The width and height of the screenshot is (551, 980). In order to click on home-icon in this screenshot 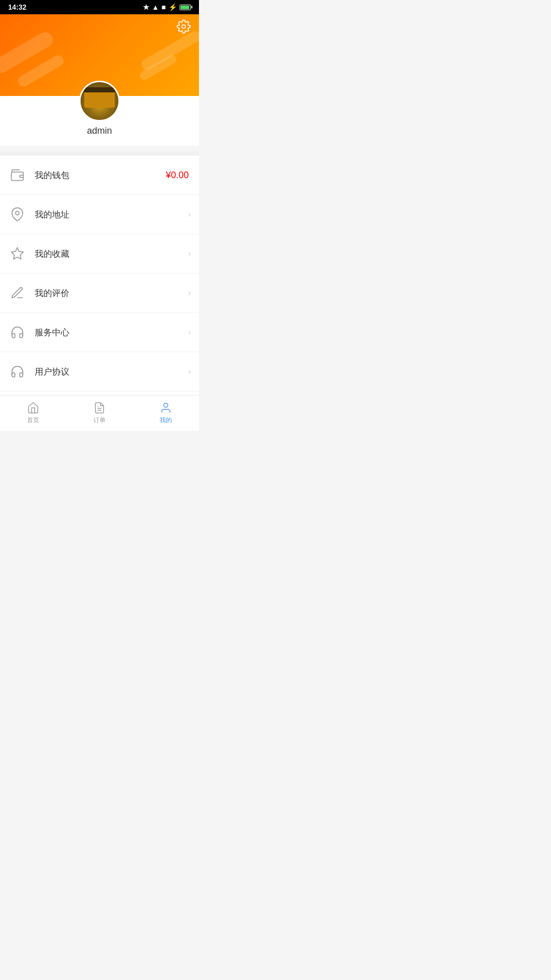, I will do `click(33, 408)`.